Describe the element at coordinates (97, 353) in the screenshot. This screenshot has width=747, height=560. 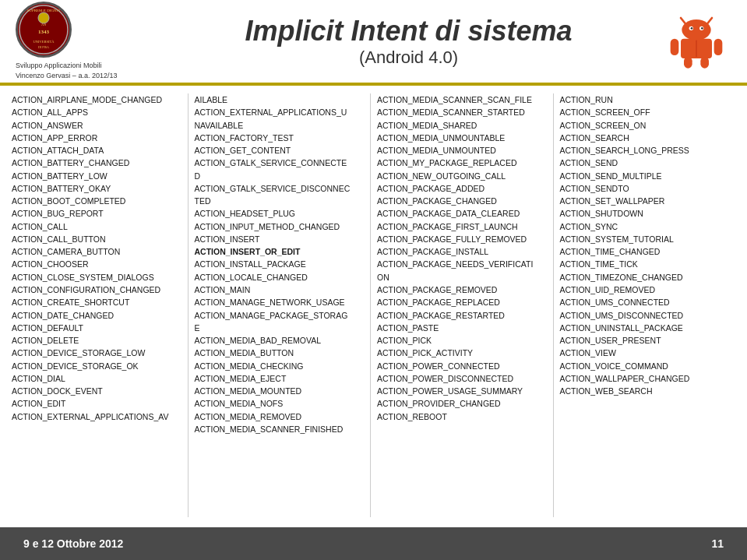
I see `list-item: ACTION_DEVICE_STORAGE_LOW` at that location.